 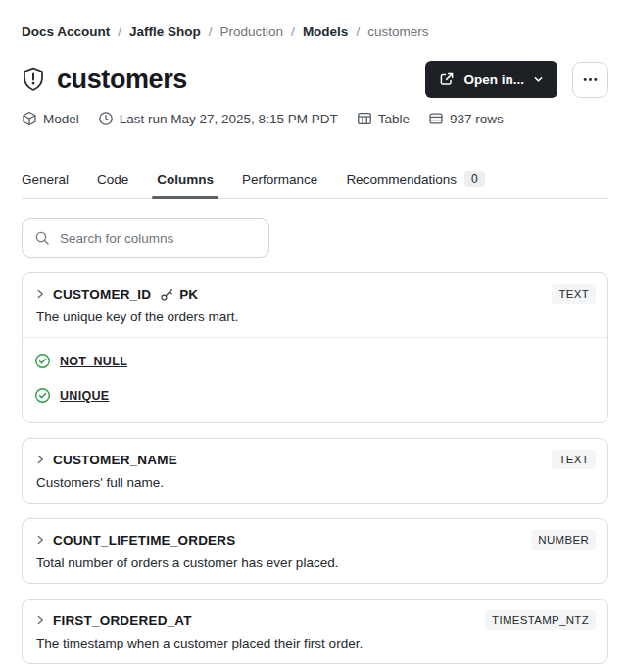 I want to click on tab-performance-label: Performance, so click(x=280, y=180).